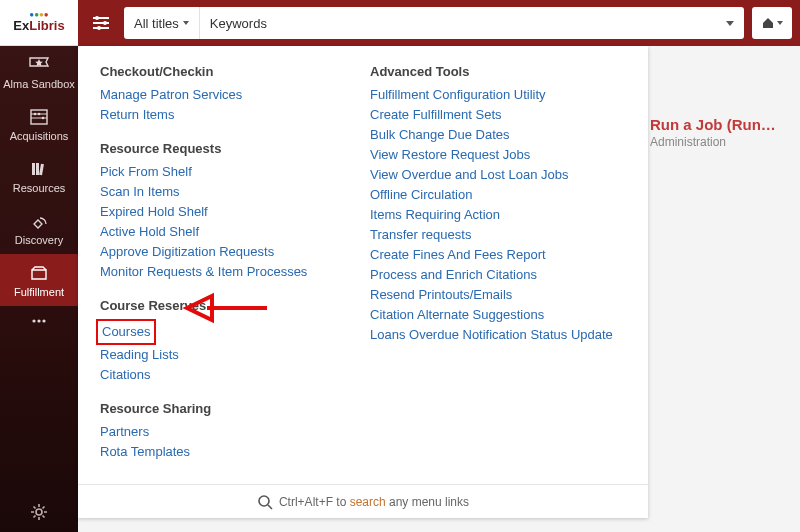  What do you see at coordinates (39, 512) in the screenshot?
I see `gear-icon` at bounding box center [39, 512].